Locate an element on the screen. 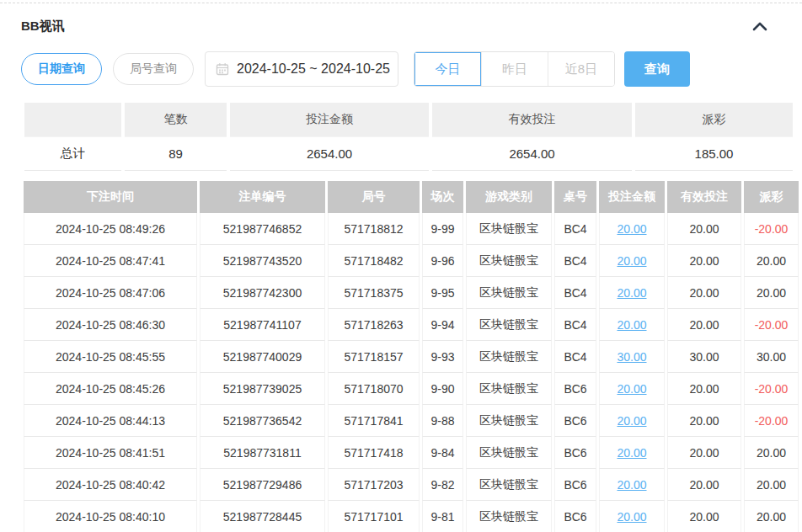  table-cell: 571718070 is located at coordinates (374, 389).